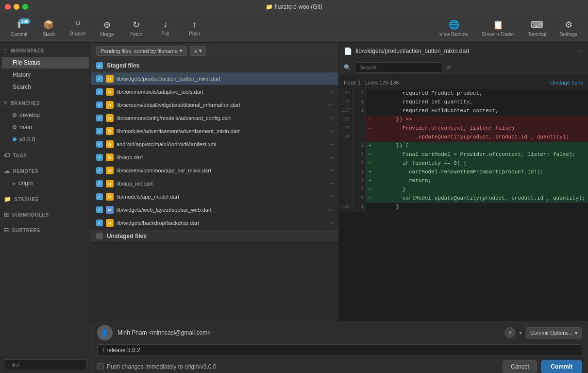 This screenshot has width=588, height=373. Describe the element at coordinates (100, 66) in the screenshot. I see `staged-all-checkbox: ✓` at that location.